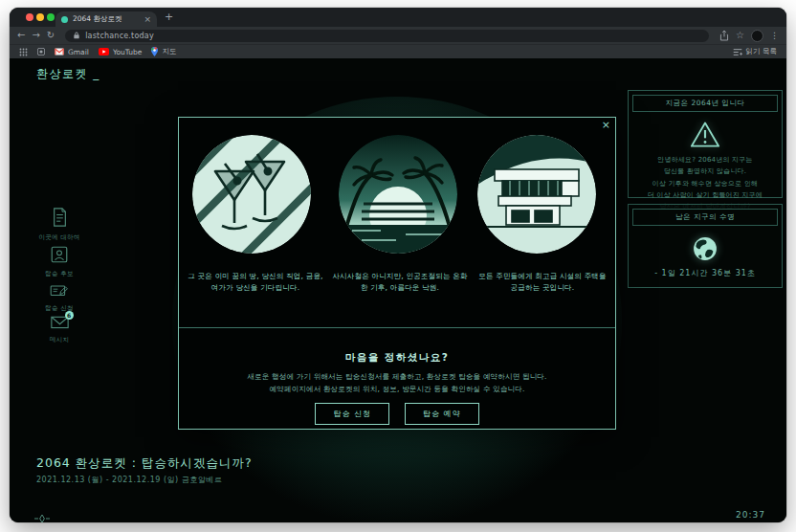 This screenshot has height=532, width=796. Describe the element at coordinates (398, 35) in the screenshot. I see `browser-toolbar: ← → ↻ lastchance.today ☆ ⋮` at that location.